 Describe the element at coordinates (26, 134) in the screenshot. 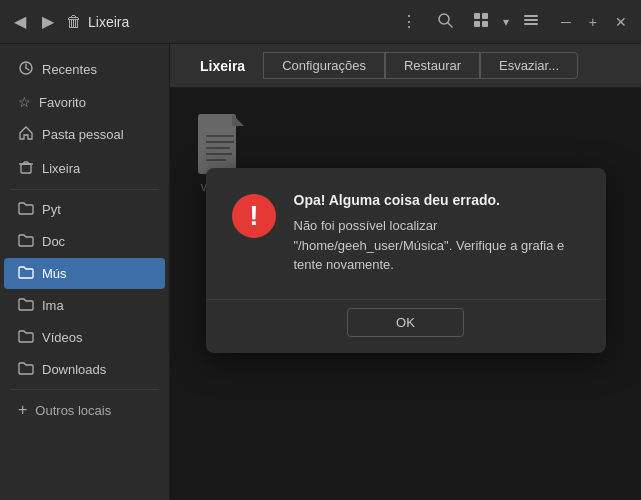

I see `home-icon` at that location.